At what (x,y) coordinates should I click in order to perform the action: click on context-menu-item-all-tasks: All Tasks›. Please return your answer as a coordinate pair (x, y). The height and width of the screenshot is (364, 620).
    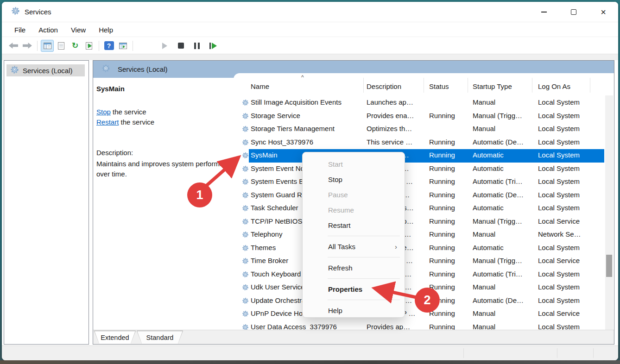
    Looking at the image, I should click on (354, 246).